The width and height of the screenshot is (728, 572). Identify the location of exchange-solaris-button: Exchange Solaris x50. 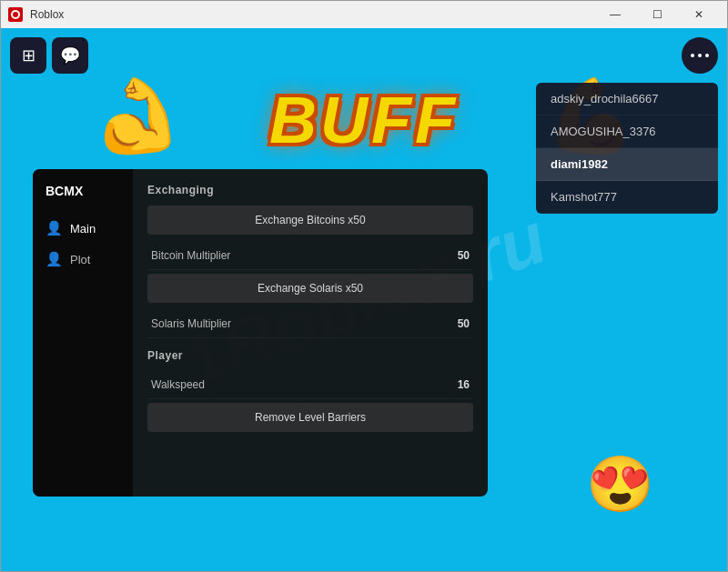
(310, 288).